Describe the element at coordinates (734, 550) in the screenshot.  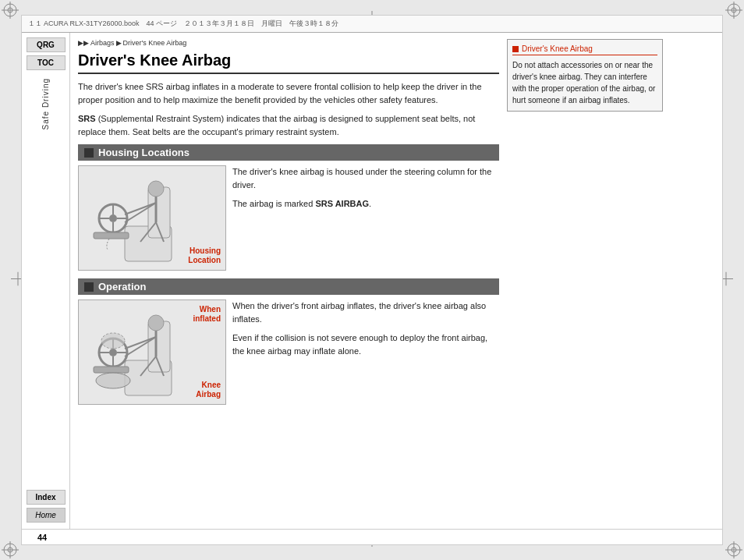
I see `corner-decoration-br` at that location.